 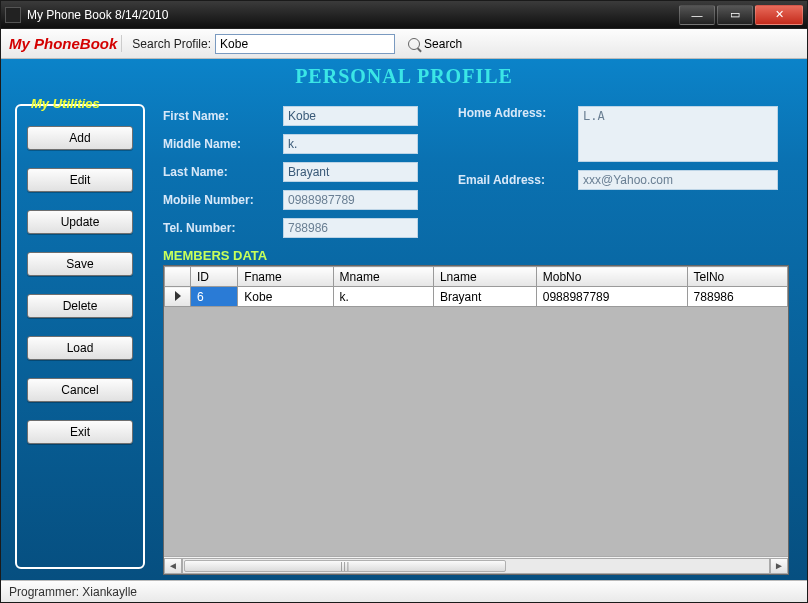 I want to click on horizontal-scrollbar: ◄ ||| ►, so click(x=476, y=565).